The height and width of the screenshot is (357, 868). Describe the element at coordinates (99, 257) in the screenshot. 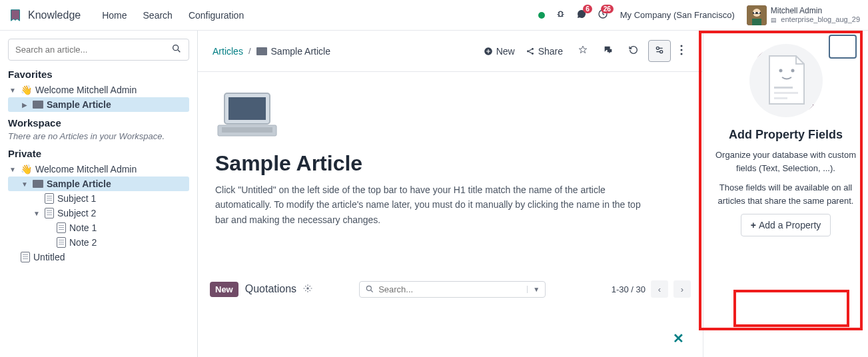

I see `tree-item-untitled: Untitled` at that location.